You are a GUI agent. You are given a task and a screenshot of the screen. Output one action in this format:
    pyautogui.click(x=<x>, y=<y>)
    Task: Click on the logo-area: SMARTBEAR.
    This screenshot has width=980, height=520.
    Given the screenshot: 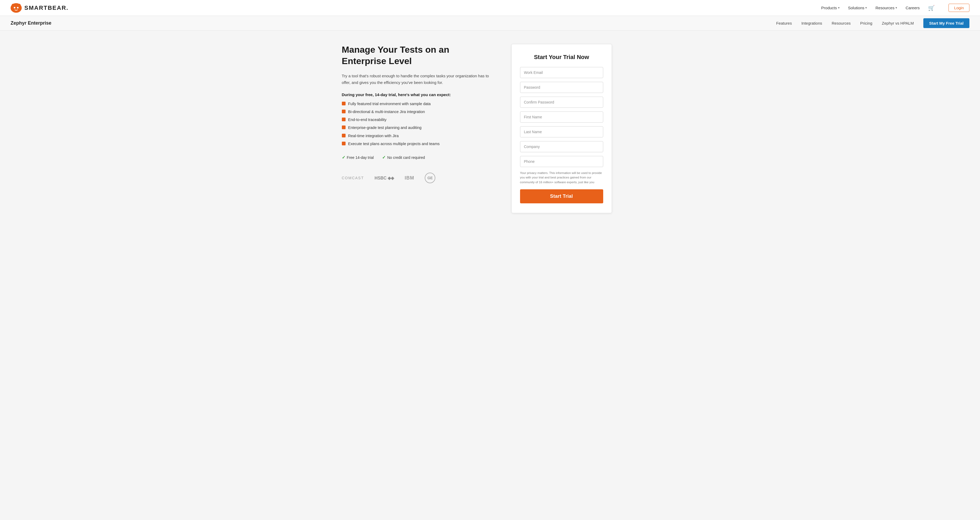 What is the action you would take?
    pyautogui.click(x=40, y=8)
    